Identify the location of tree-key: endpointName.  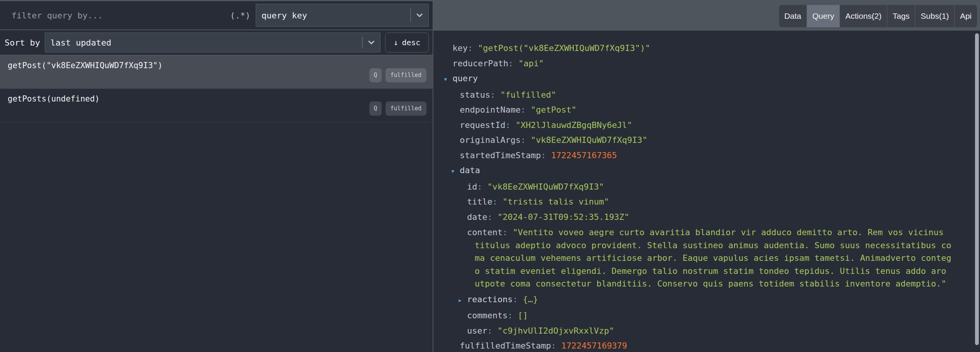
(490, 110).